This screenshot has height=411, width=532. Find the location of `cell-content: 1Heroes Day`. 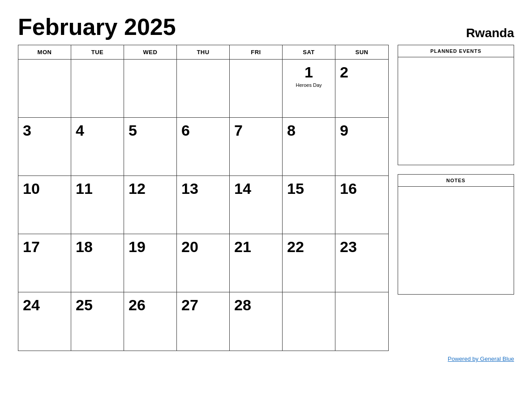

cell-content: 1Heroes Day is located at coordinates (309, 75).